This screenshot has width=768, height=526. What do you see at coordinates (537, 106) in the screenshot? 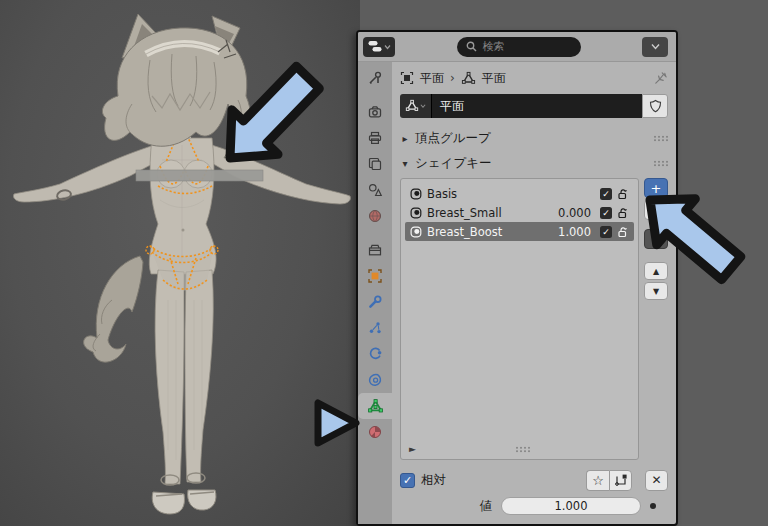
I see `mesh-name-input: 平面` at bounding box center [537, 106].